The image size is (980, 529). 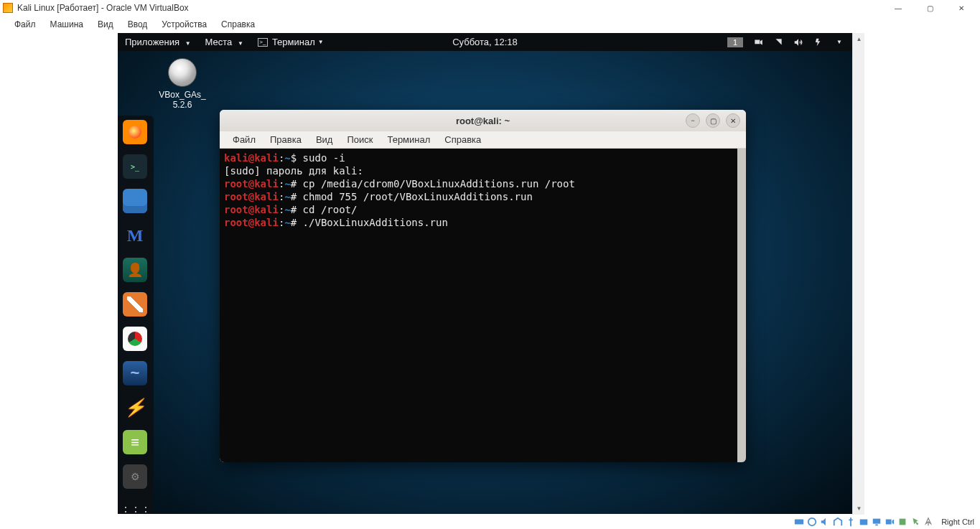 What do you see at coordinates (462, 139) in the screenshot?
I see `terminal-menu-help: Справка` at bounding box center [462, 139].